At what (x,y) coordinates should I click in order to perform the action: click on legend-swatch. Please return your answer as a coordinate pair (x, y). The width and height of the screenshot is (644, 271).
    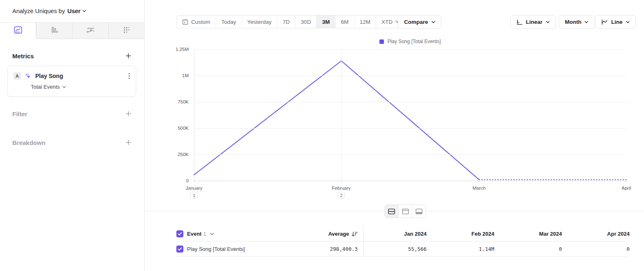
    Looking at the image, I should click on (381, 42).